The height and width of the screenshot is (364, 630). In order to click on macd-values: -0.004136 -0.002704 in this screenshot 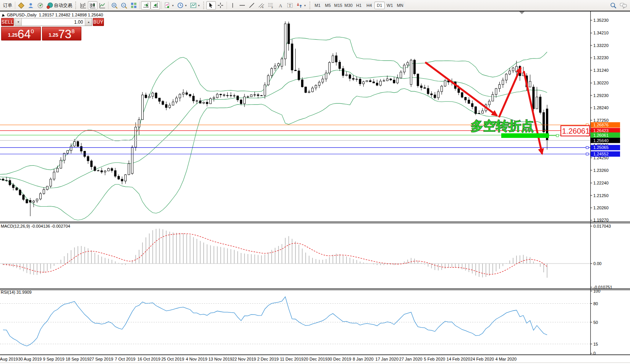, I will do `click(50, 226)`.